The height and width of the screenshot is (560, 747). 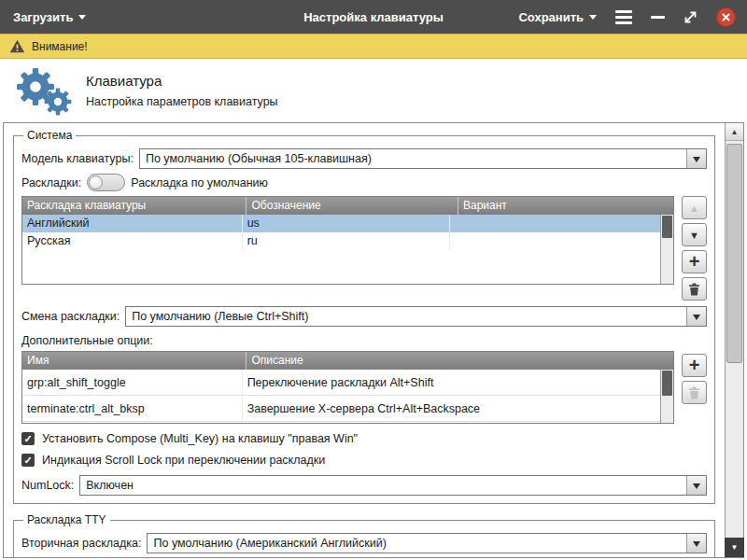 I want to click on numlock-select: Включен, so click(x=393, y=485).